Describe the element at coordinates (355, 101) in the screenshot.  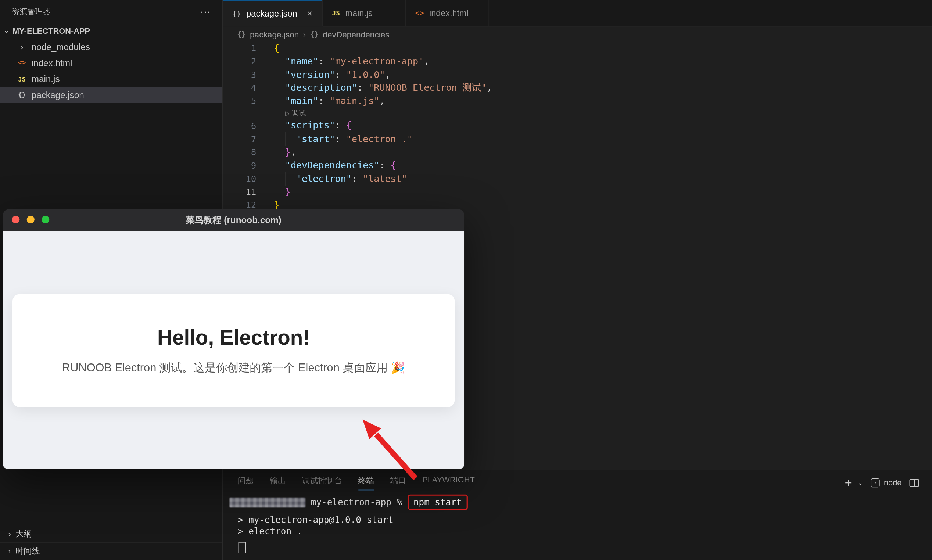
I see `token: "main.js"` at that location.